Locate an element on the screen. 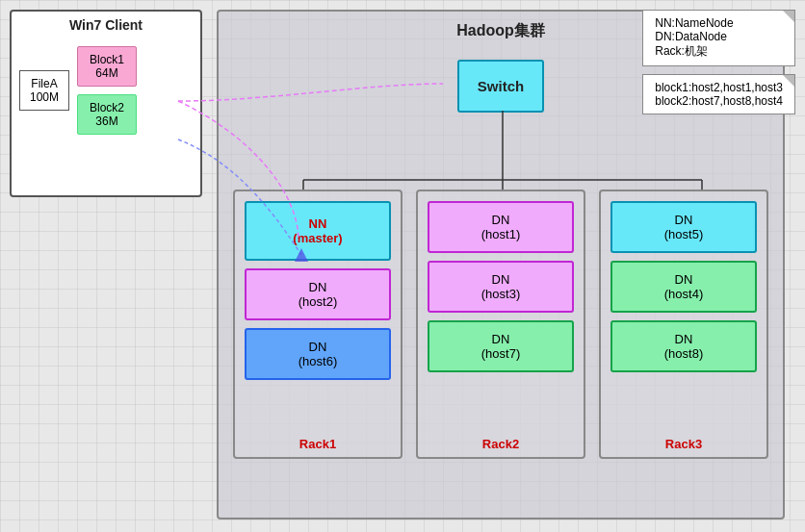 This screenshot has height=532, width=805. dn-host5-node: DN(host5) is located at coordinates (684, 227).